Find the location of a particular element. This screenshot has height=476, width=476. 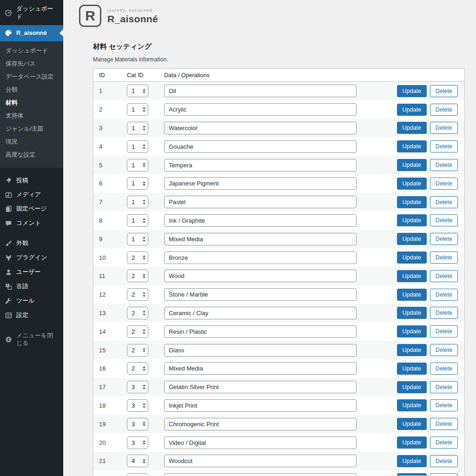

submenu-item: 支持体 is located at coordinates (32, 116).